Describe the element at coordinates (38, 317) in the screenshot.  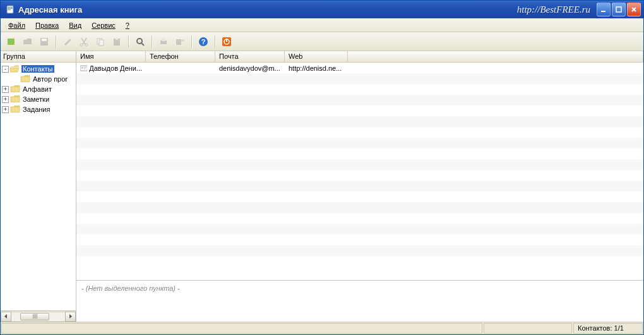
I see `scroll-track` at that location.